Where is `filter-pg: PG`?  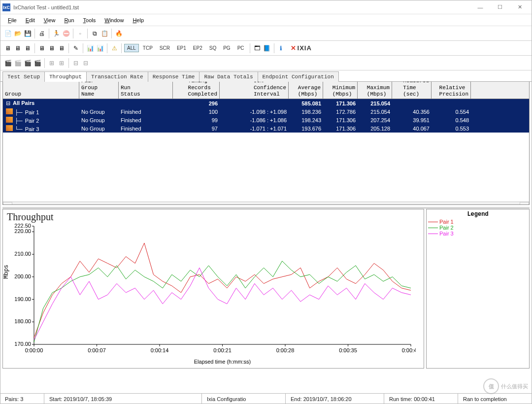
filter-pg: PG is located at coordinates (227, 48).